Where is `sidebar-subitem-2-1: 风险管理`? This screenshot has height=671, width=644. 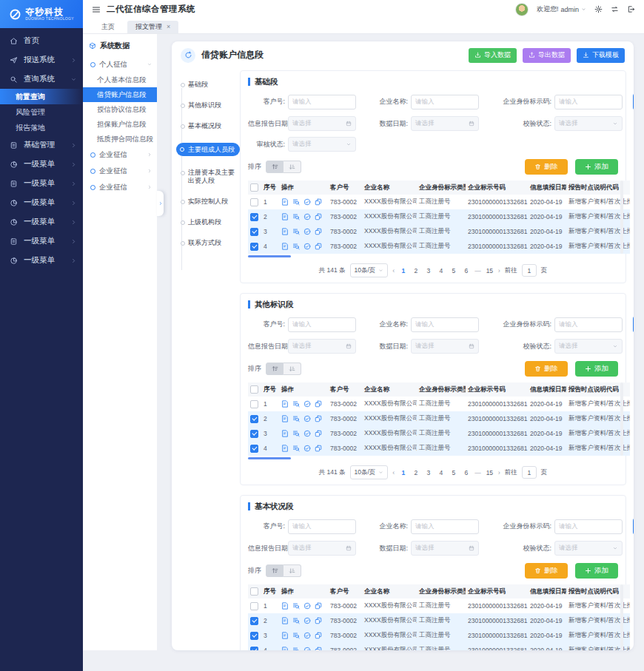 sidebar-subitem-2-1: 风险管理 is located at coordinates (41, 112).